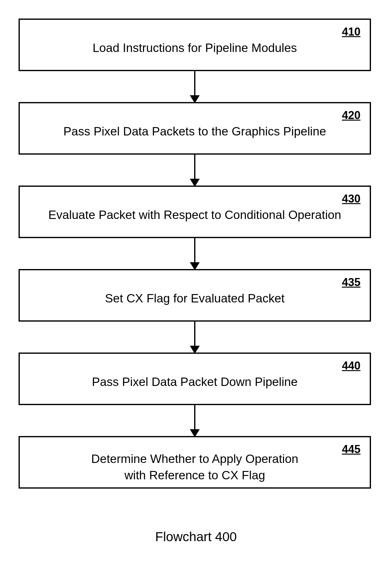  Describe the element at coordinates (195, 475) in the screenshot. I see `step-text-line2: with Reference to CX Flag` at that location.